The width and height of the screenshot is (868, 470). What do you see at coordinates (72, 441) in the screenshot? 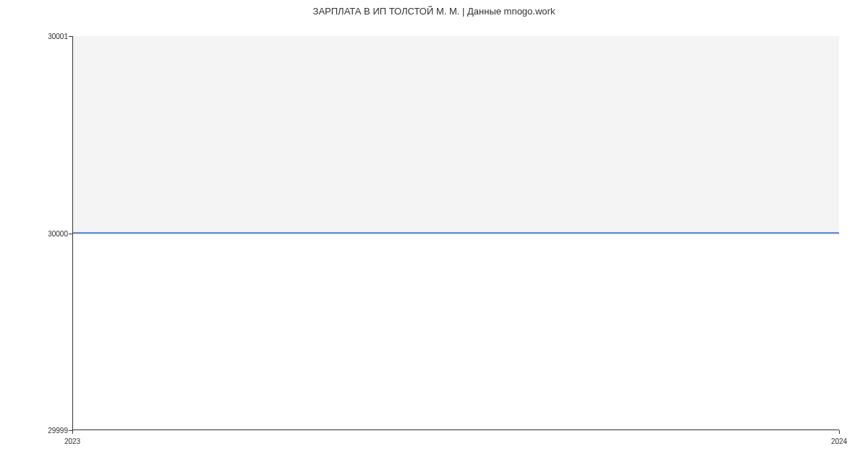
I see `x-axis-tick-label: 2023` at bounding box center [72, 441].